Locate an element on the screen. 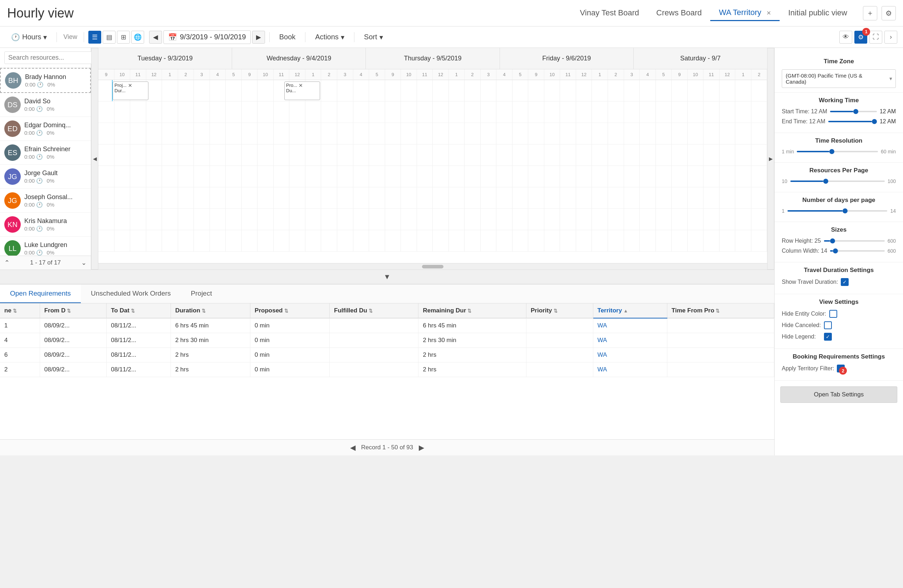 The width and height of the screenshot is (903, 588). table-column-header: Time From Pro⇅ is located at coordinates (721, 311).